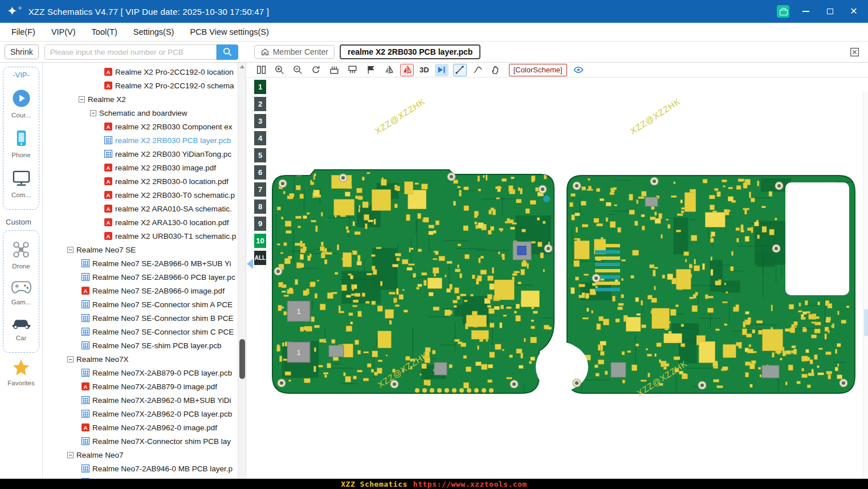 The height and width of the screenshot is (489, 868). Describe the element at coordinates (478, 70) in the screenshot. I see `curve-icon` at that location.